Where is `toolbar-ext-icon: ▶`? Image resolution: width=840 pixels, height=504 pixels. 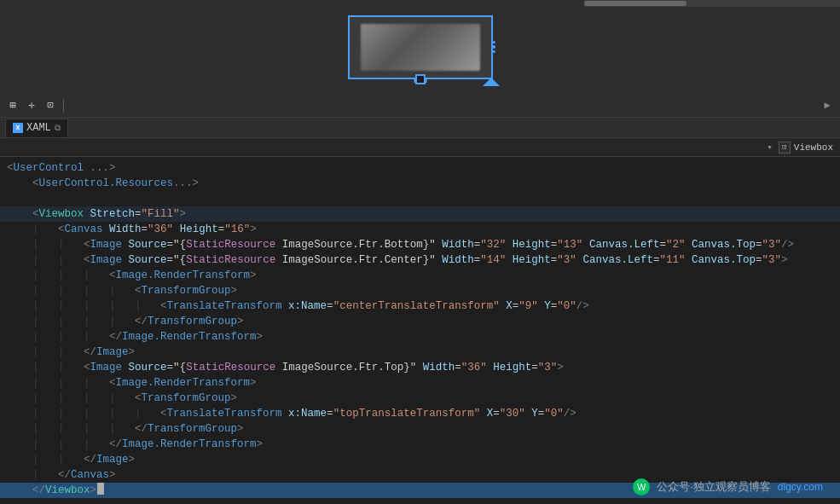 toolbar-ext-icon: ▶ is located at coordinates (827, 106).